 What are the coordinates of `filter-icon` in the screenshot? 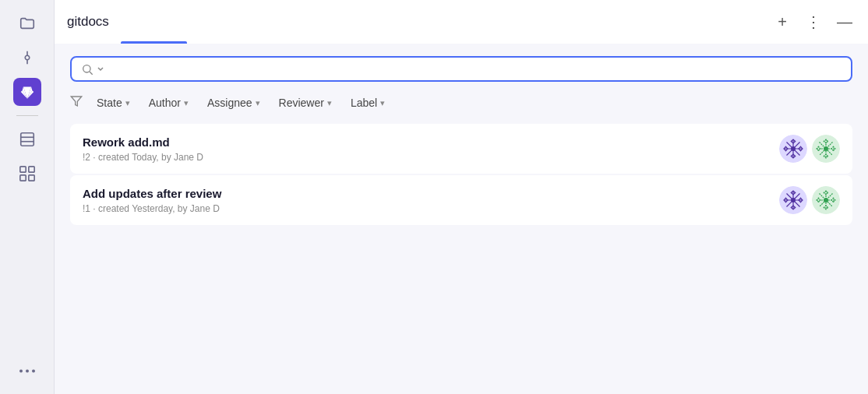 It's located at (76, 103).